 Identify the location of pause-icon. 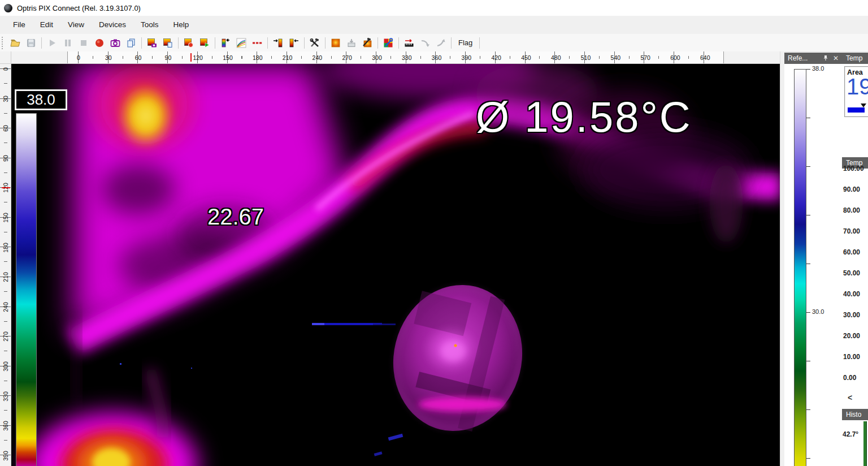
(68, 43).